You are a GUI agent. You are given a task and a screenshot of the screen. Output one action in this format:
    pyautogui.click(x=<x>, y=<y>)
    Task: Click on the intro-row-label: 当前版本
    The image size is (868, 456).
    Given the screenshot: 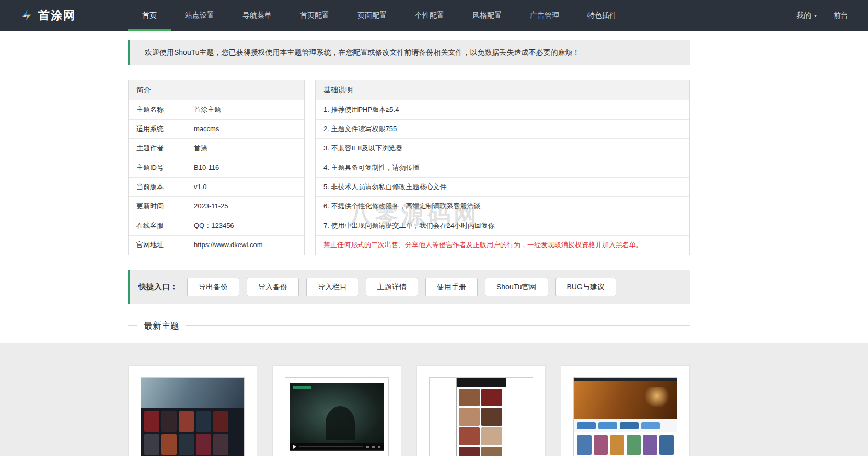 What is the action you would take?
    pyautogui.click(x=157, y=187)
    